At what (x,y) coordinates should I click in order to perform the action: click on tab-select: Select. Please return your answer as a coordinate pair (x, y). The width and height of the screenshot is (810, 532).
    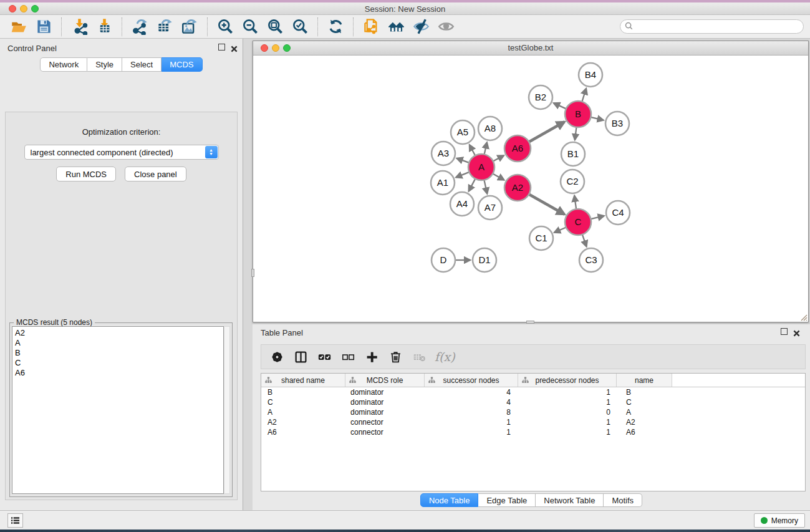
    Looking at the image, I should click on (142, 65).